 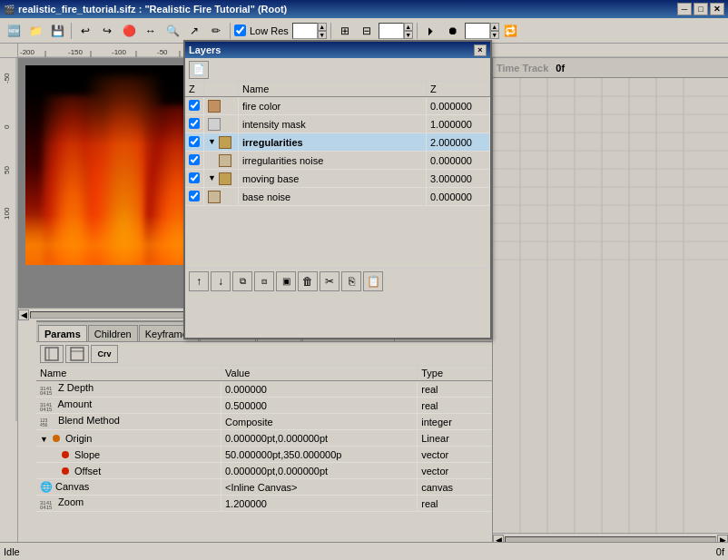 I want to click on layer-name-2: intensity mask, so click(x=332, y=124).